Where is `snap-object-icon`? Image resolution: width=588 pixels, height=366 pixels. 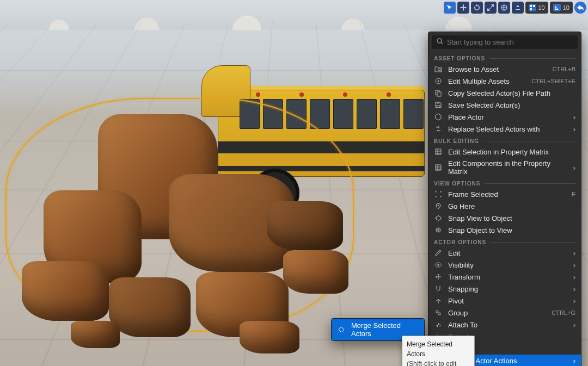 snap-object-icon is located at coordinates (438, 230).